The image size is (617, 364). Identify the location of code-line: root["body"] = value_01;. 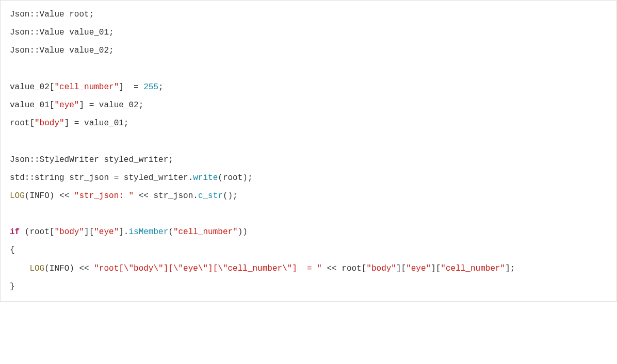
(69, 123).